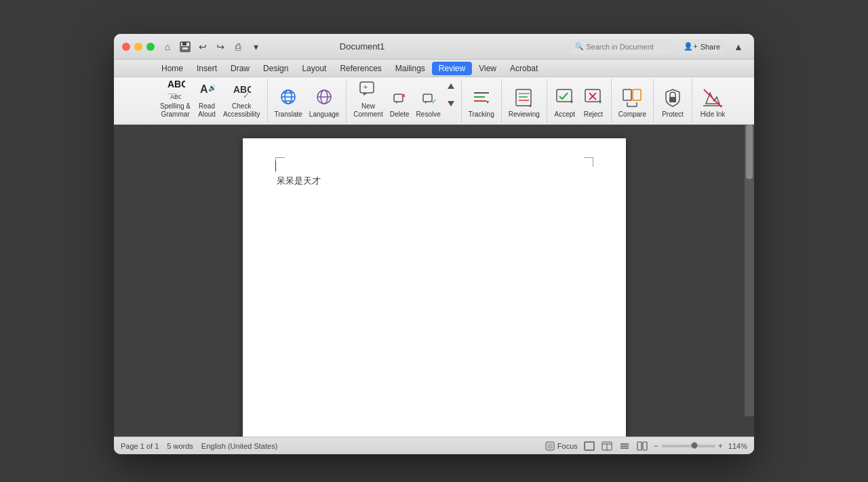  Describe the element at coordinates (220, 47) in the screenshot. I see `redo-button: ↩` at that location.